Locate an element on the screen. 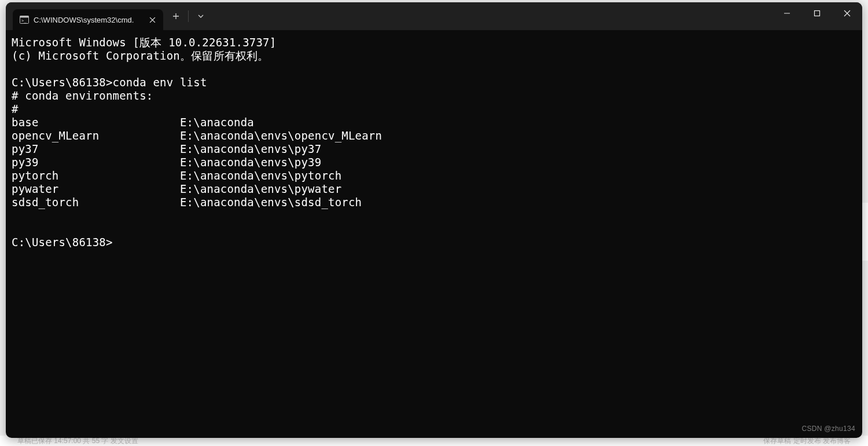 The height and width of the screenshot is (446, 868). banner-line-1: Microsoft Windows [版本 10.0.22631.3737] is located at coordinates (144, 42).